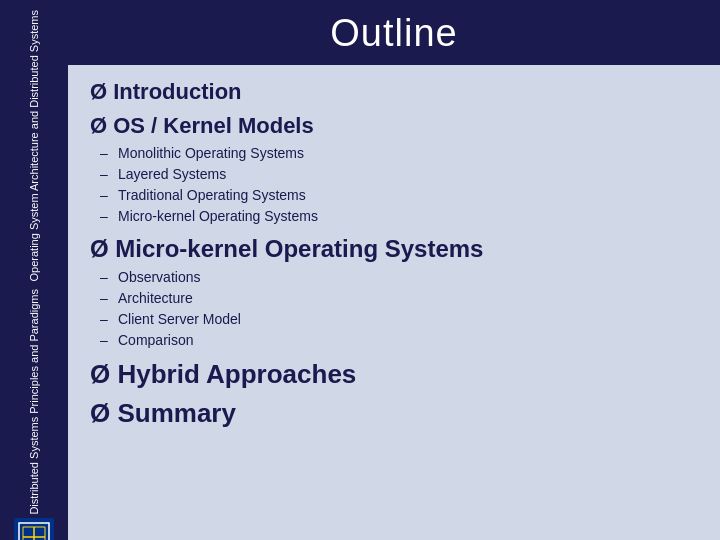 The width and height of the screenshot is (720, 540). What do you see at coordinates (395, 414) in the screenshot?
I see `summary-section: Ø Summary` at bounding box center [395, 414].